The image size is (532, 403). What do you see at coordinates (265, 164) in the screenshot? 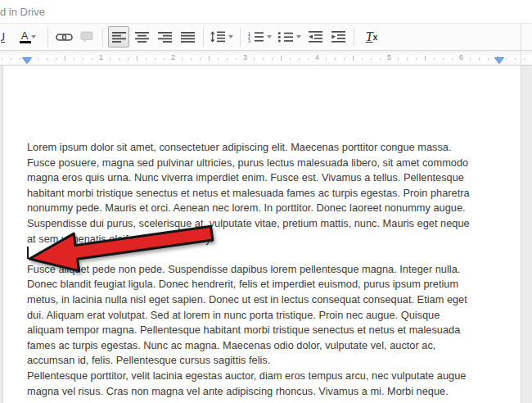
I see `text-line: Fusce posuere, magna sed pulvinar ultric…` at bounding box center [265, 164].